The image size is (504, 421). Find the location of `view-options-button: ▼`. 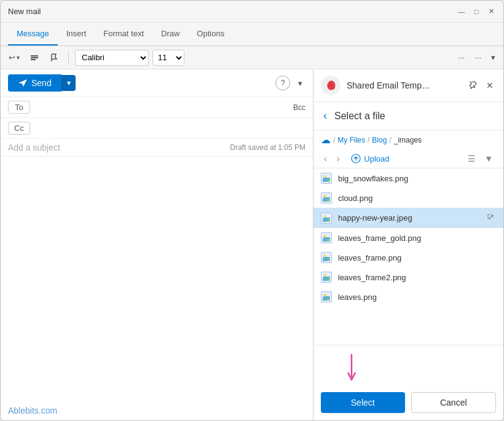

view-options-button: ▼ is located at coordinates (489, 159).